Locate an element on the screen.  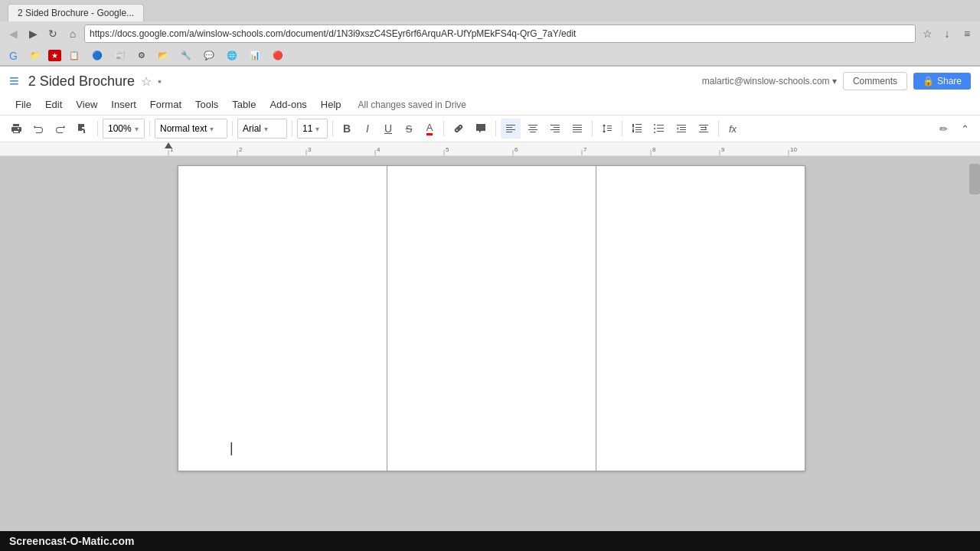
underline-label: U is located at coordinates (388, 129).